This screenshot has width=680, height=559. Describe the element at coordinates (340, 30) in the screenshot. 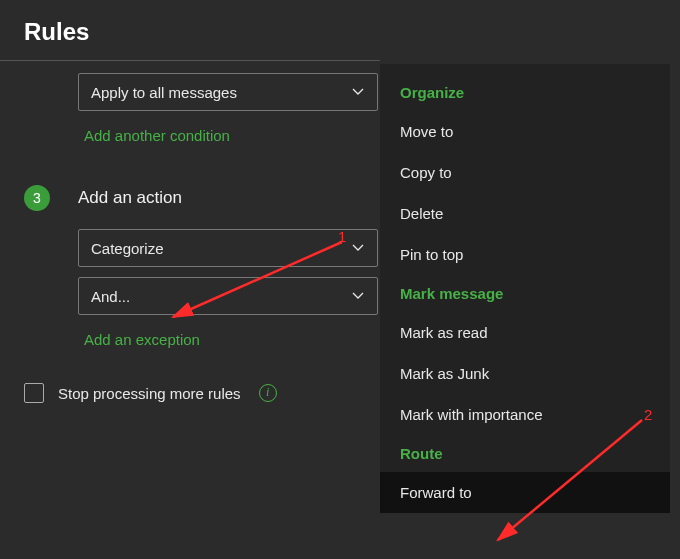

I see `page-title: Rules` at that location.